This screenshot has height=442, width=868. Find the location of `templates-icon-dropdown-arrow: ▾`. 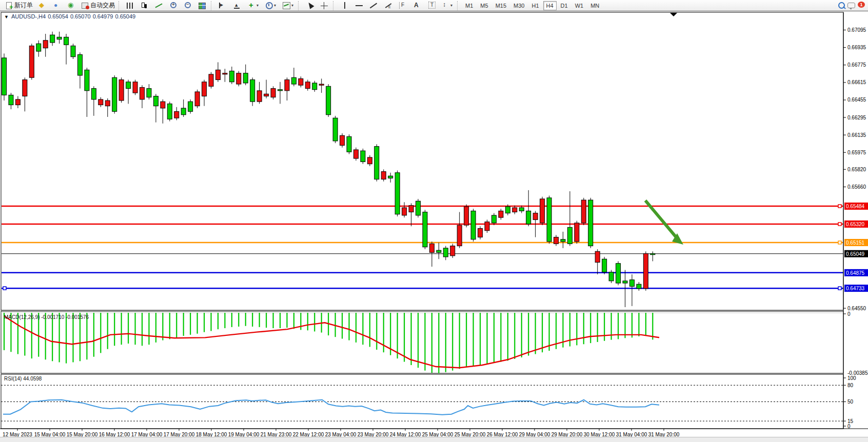

templates-icon-dropdown-arrow: ▾ is located at coordinates (292, 5).